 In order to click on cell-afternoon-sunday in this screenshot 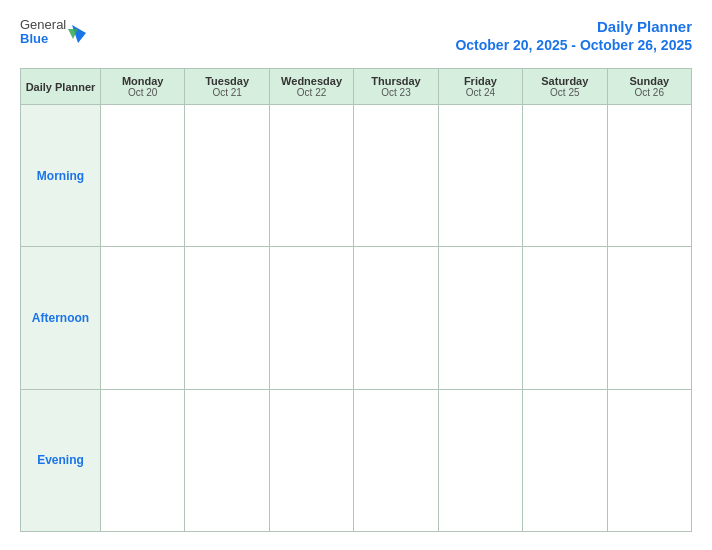, I will do `click(649, 318)`.